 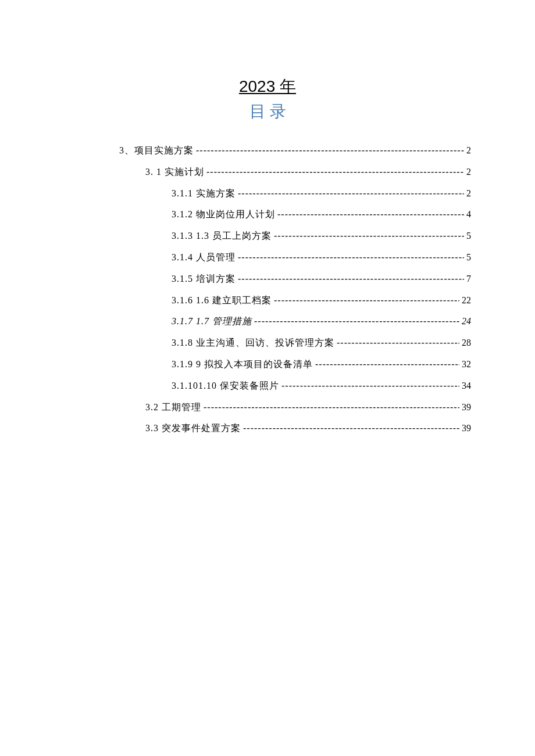 I want to click on toc-entry: 3.1.3 1.3 员工上岗方案 -----------------------…, so click(x=321, y=236).